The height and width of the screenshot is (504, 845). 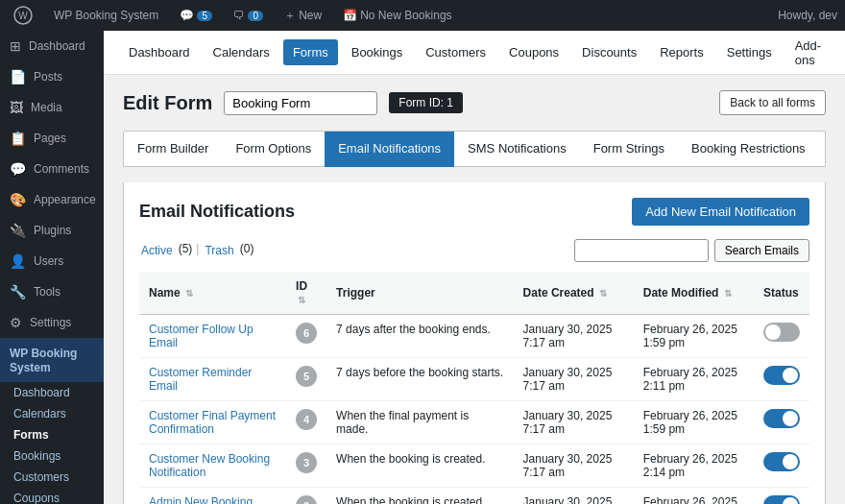 I want to click on wpbs-sub-coupons: Coupons, so click(x=52, y=495).